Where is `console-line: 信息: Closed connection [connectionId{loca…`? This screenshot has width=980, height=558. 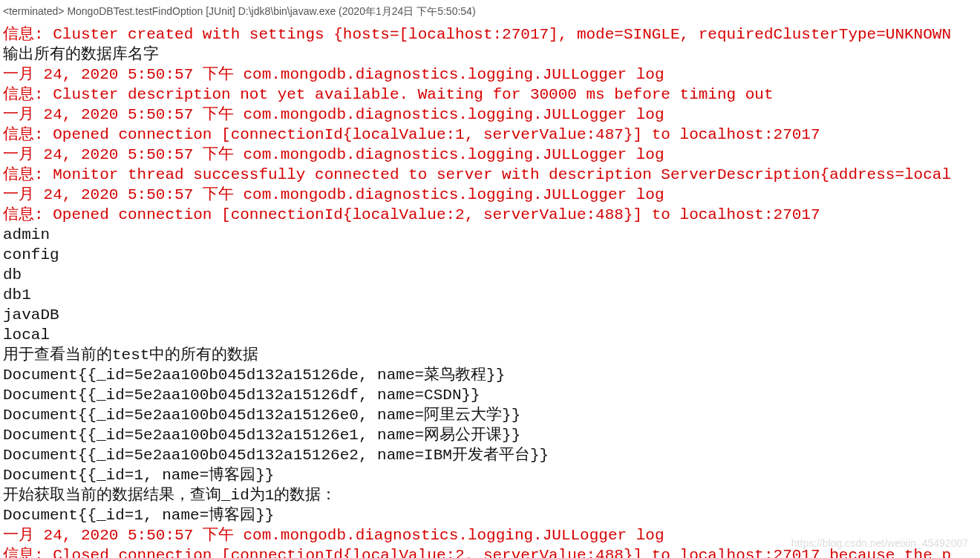
console-line: 信息: Closed connection [connectionId{loca… is located at coordinates (490, 552).